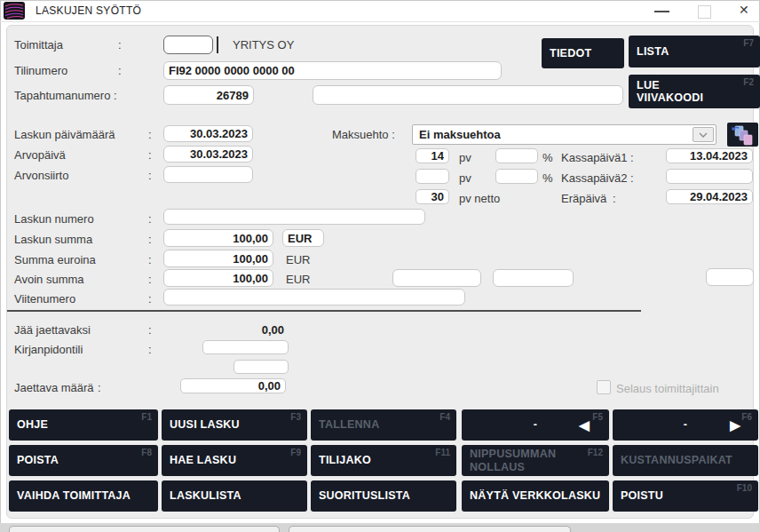 This screenshot has height=532, width=760. Describe the element at coordinates (384, 496) in the screenshot. I see `suorituslista-button: SUORITUSLISTA` at that location.